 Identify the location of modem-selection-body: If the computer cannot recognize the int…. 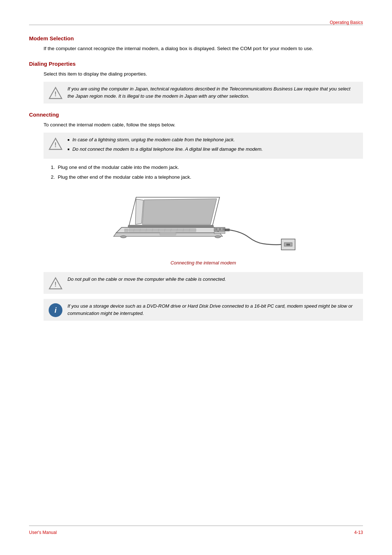
(203, 49).